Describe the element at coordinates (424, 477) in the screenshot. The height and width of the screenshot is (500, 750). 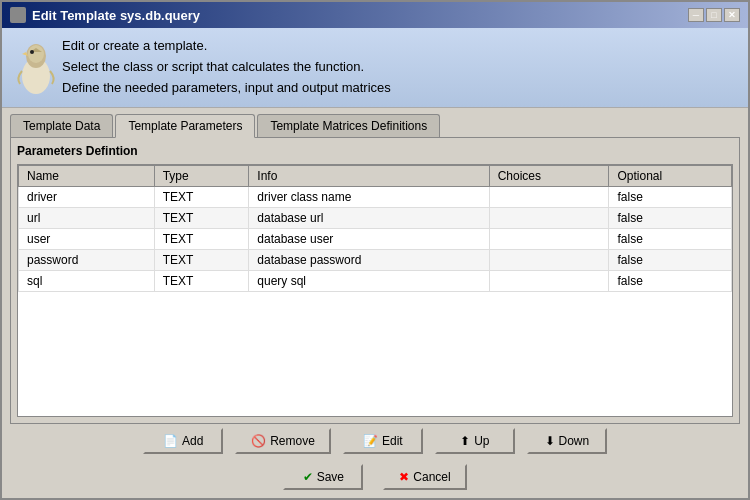
I see `cancel-button: ✖ Cancel` at that location.